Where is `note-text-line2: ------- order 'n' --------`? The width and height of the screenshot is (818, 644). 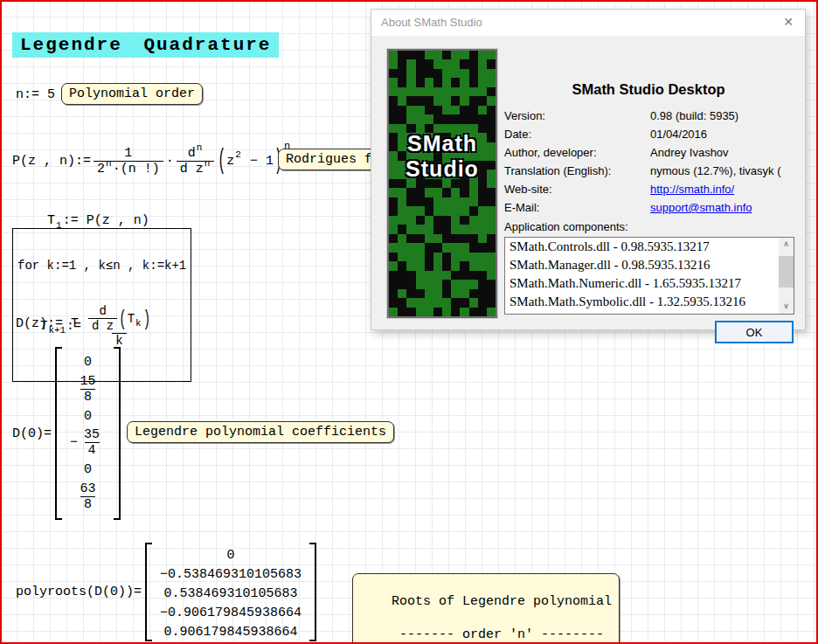 note-text-line2: ------- order 'n' -------- is located at coordinates (502, 634).